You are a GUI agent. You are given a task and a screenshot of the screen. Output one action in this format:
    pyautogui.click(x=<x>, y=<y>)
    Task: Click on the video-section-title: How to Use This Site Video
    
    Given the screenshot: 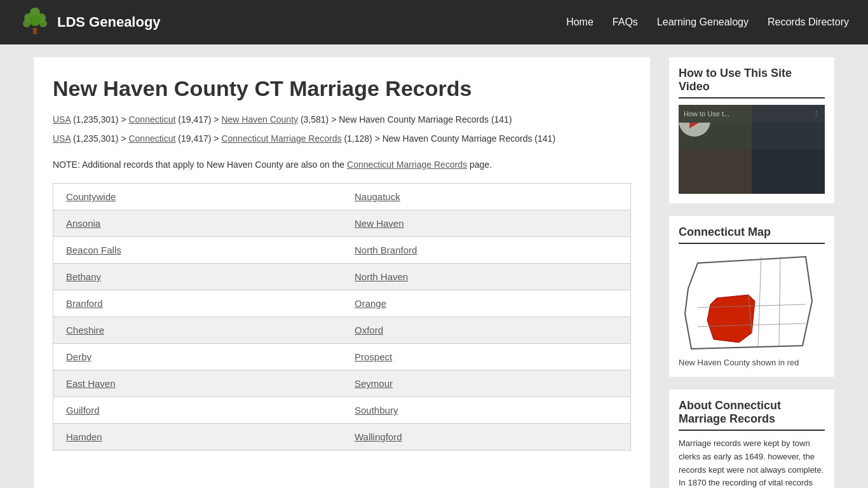 What is the action you would take?
    pyautogui.click(x=752, y=83)
    